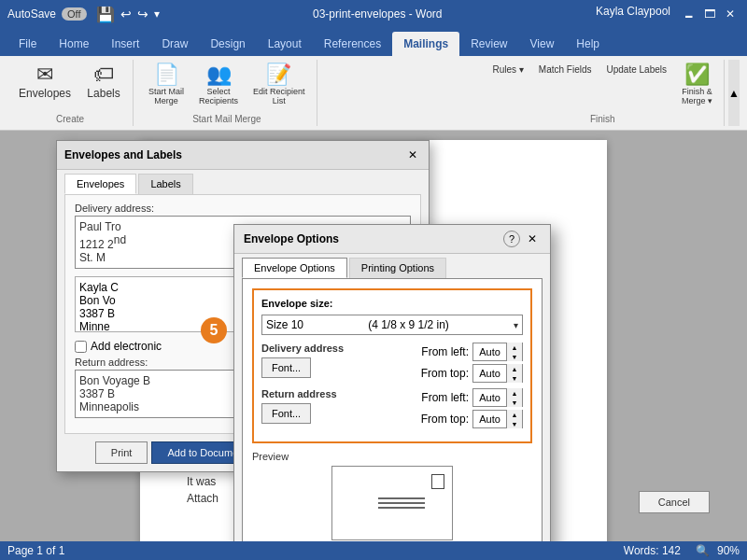 This screenshot has width=747, height=560. What do you see at coordinates (126, 14) in the screenshot?
I see `undo-icon: ↩` at bounding box center [126, 14].